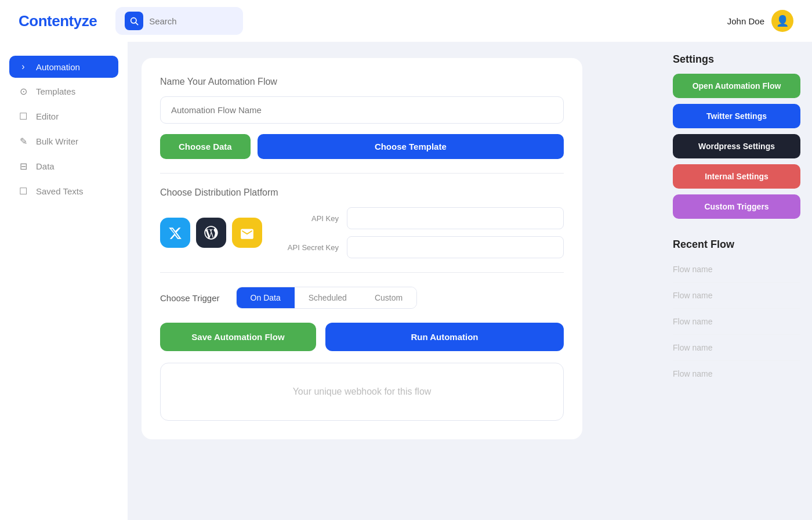 This screenshot has height=520, width=812. Describe the element at coordinates (64, 142) in the screenshot. I see `sidebar-item-bulk-writer: ✎ Bulk Writer` at that location.